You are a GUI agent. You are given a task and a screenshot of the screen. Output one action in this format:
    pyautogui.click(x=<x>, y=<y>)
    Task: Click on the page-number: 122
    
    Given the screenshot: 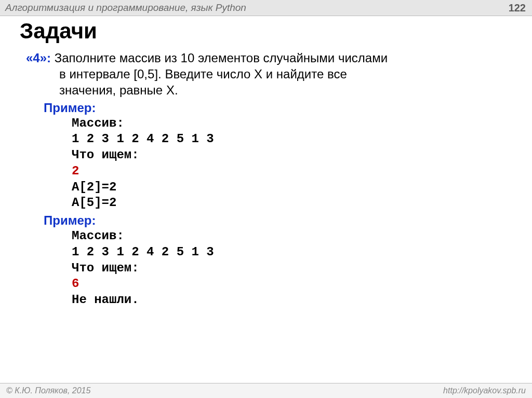 What is the action you would take?
    pyautogui.click(x=517, y=8)
    